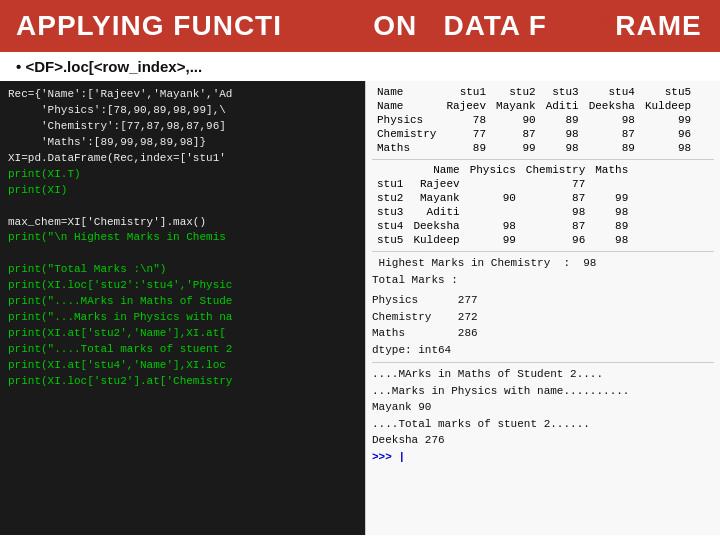 This screenshot has width=720, height=540. I want to click on total-marks-label: Total Marks :, so click(543, 280).